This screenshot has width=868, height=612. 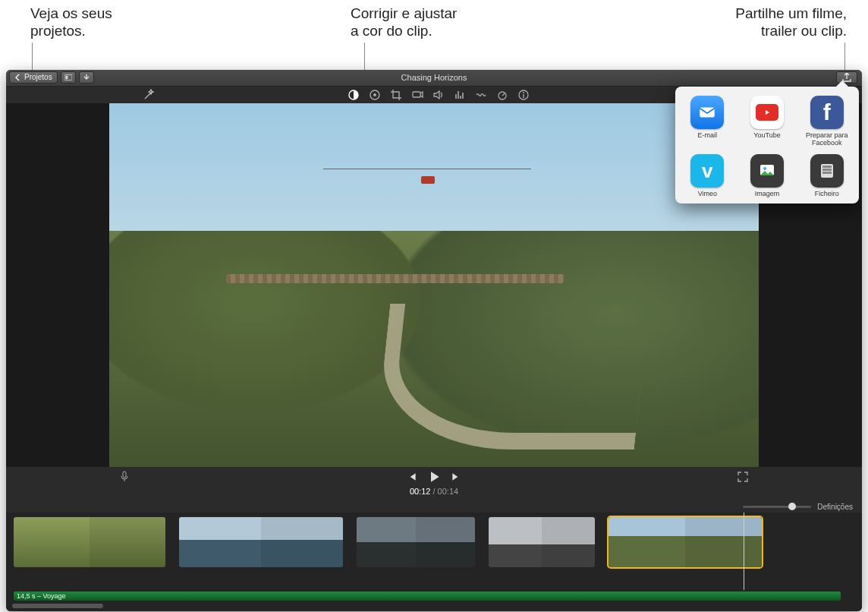 I want to click on color-balance-icon, so click(x=354, y=95).